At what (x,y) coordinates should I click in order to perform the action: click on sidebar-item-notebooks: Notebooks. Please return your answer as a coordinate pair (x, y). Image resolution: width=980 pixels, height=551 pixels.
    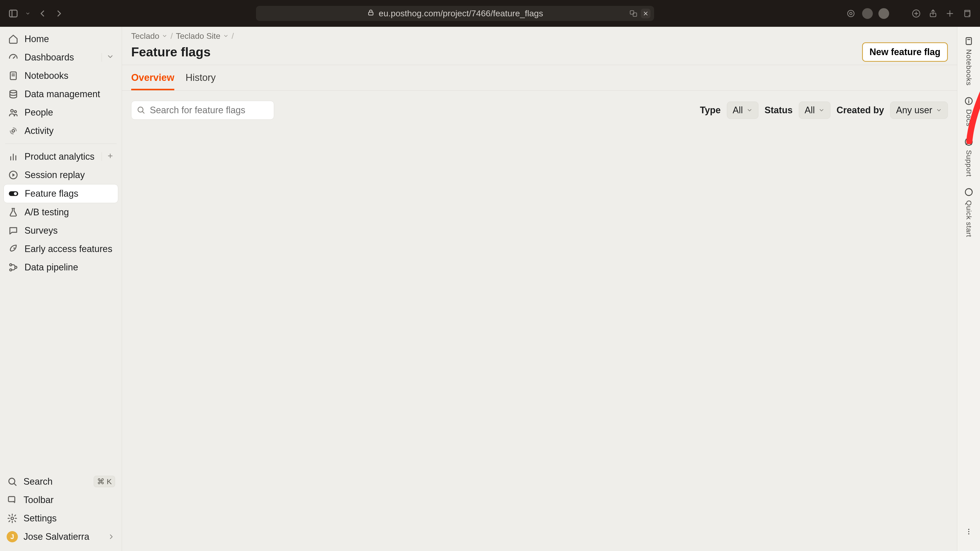
    Looking at the image, I should click on (61, 76).